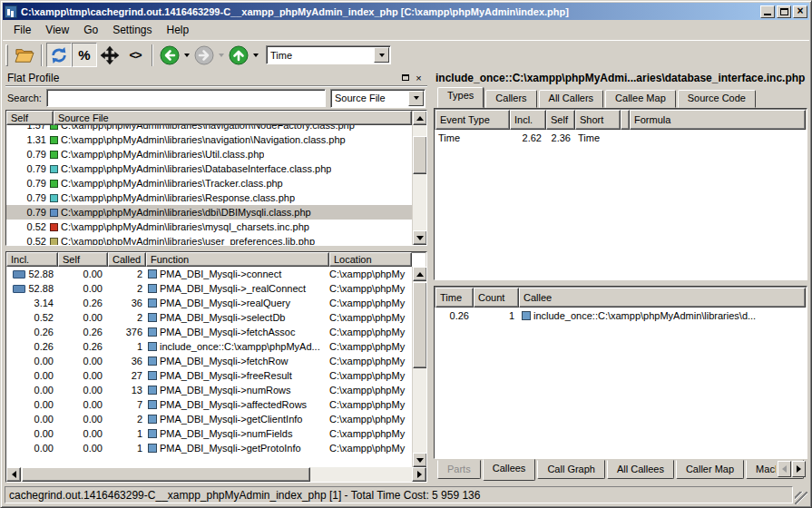 Image resolution: width=812 pixels, height=508 pixels. What do you see at coordinates (216, 474) in the screenshot?
I see `horizontal-scrollbar` at bounding box center [216, 474].